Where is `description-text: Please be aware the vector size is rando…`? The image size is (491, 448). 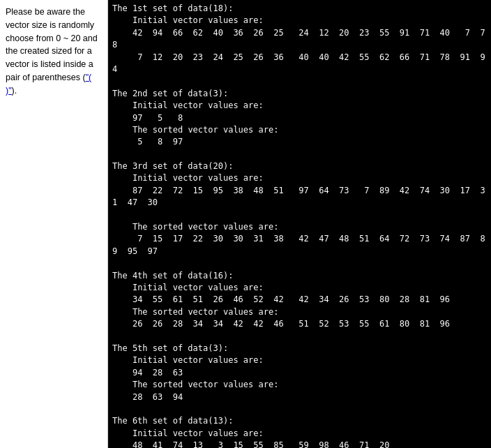
description-text: Please be aware the vector size is rando… is located at coordinates (52, 52).